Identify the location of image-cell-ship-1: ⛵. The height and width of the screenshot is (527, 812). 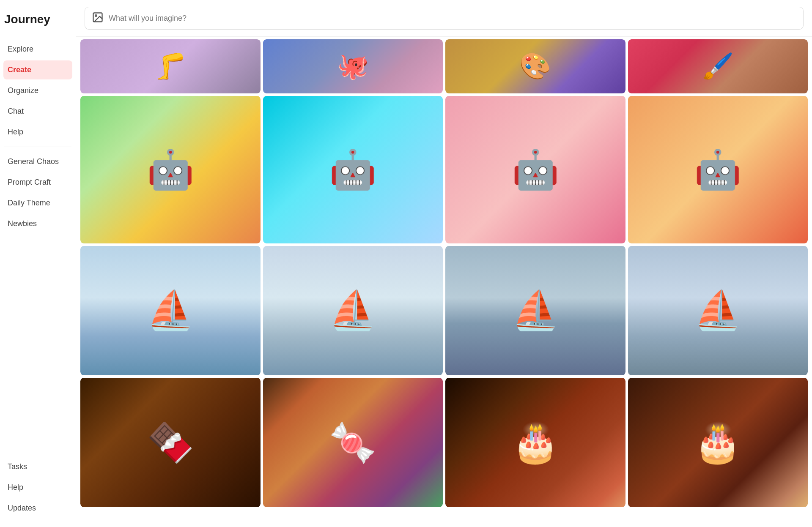
(170, 311).